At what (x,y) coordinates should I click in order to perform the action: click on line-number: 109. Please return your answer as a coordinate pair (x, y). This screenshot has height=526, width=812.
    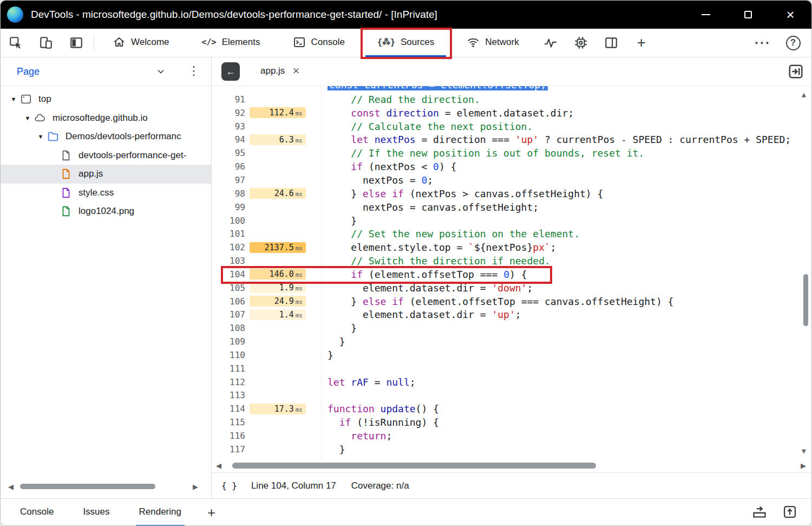
    Looking at the image, I should click on (228, 341).